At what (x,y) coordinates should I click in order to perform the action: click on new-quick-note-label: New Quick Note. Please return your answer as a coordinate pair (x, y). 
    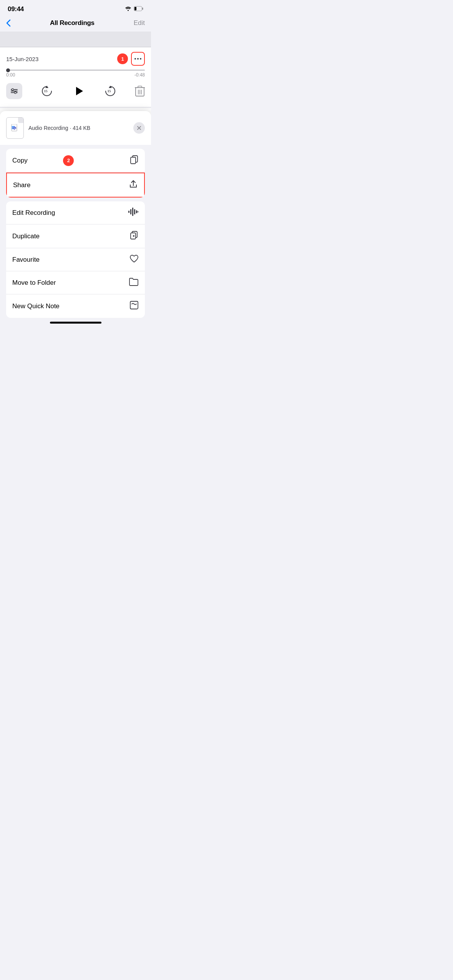
    Looking at the image, I should click on (36, 306).